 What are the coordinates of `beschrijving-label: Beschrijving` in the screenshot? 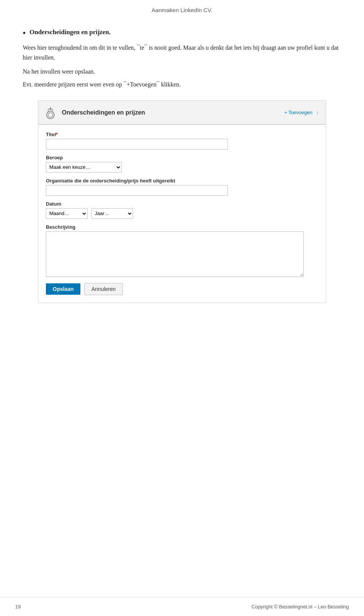 It's located at (182, 227).